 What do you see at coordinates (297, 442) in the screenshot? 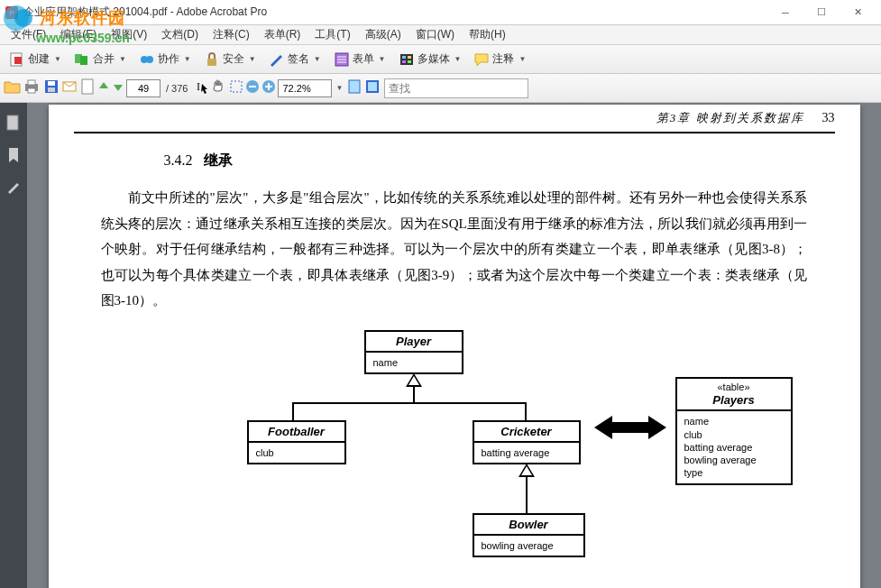
I see `uml-class-footballer: Footballer club` at bounding box center [297, 442].